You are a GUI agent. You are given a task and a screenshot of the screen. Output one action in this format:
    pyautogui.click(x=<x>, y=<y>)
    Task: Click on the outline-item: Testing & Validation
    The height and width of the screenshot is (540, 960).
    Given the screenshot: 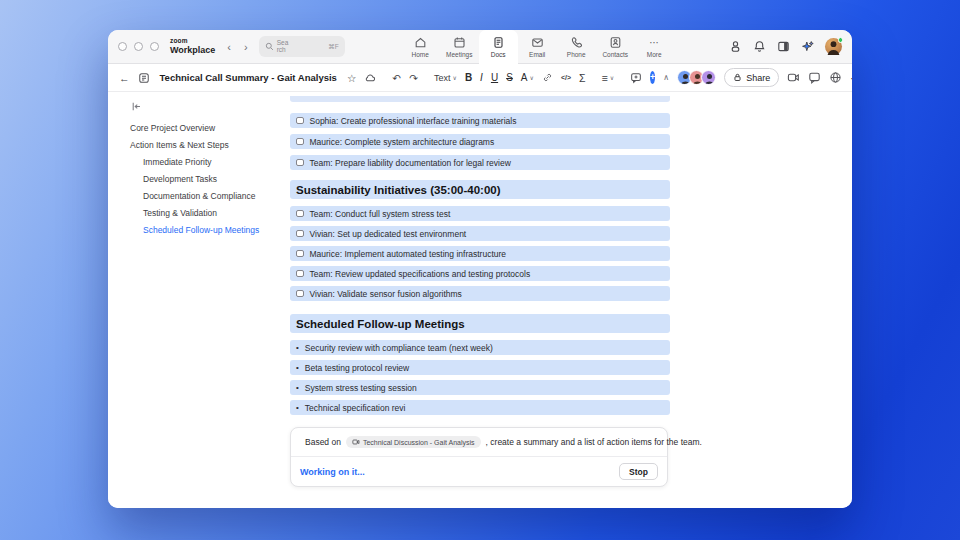 What is the action you would take?
    pyautogui.click(x=206, y=212)
    